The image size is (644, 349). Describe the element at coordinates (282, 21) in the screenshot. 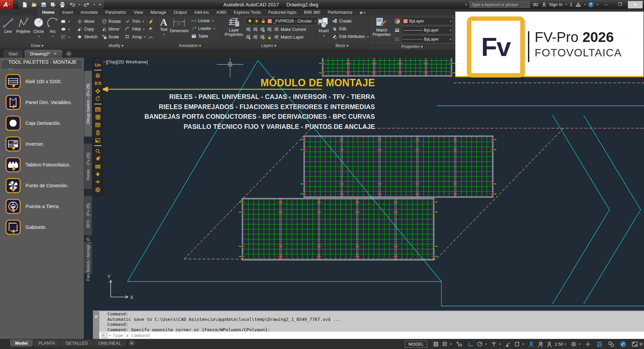

I see `layer-select: _FVPRO26 - Circulac ▾` at that location.